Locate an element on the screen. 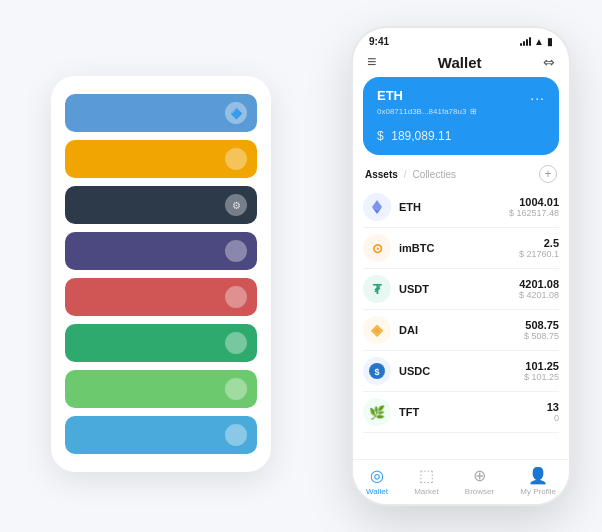 This screenshot has height=532, width=602. profile-nav-label: My Profile is located at coordinates (538, 492).